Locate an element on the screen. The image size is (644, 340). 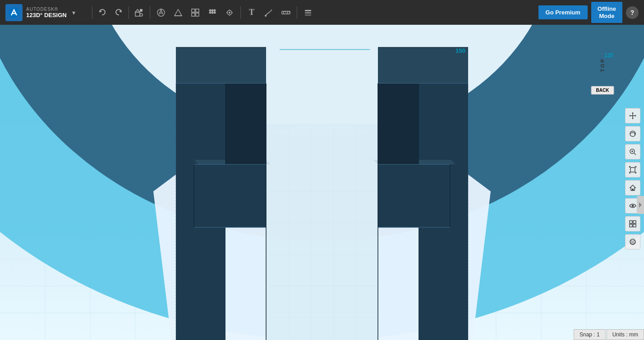
redo-button is located at coordinates (119, 13).